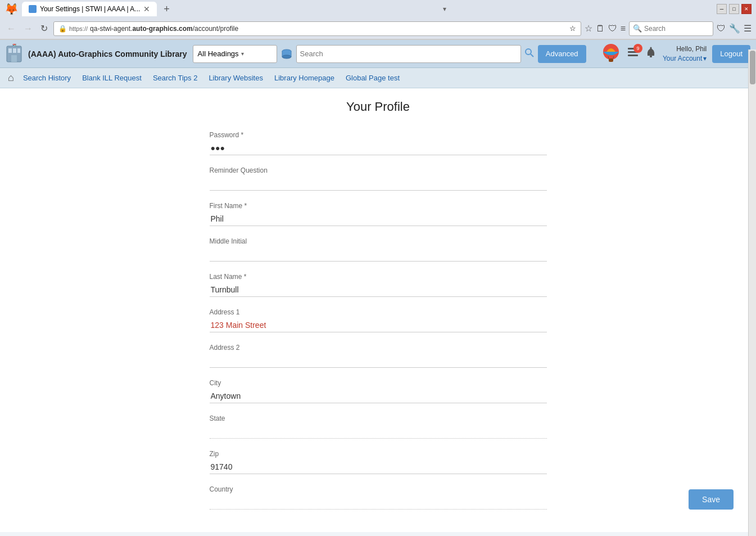 This screenshot has width=756, height=536. What do you see at coordinates (748, 28) in the screenshot?
I see `menu-icon: ☰` at bounding box center [748, 28].